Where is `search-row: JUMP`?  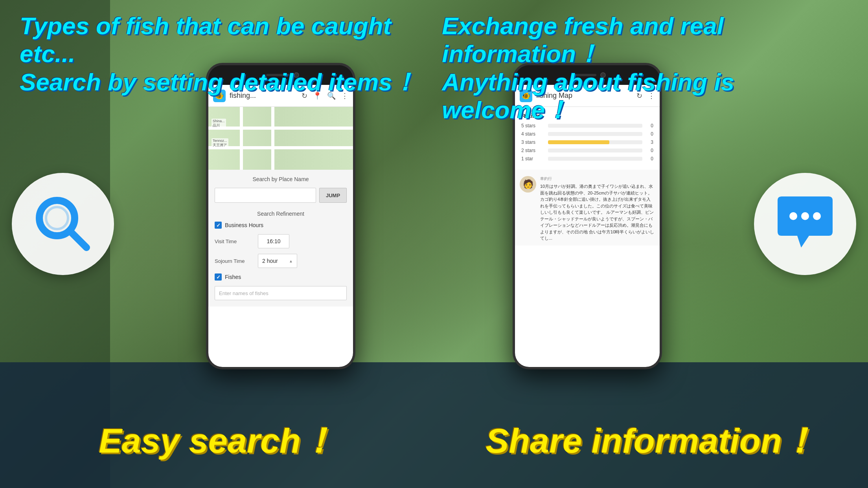 search-row: JUMP is located at coordinates (281, 195).